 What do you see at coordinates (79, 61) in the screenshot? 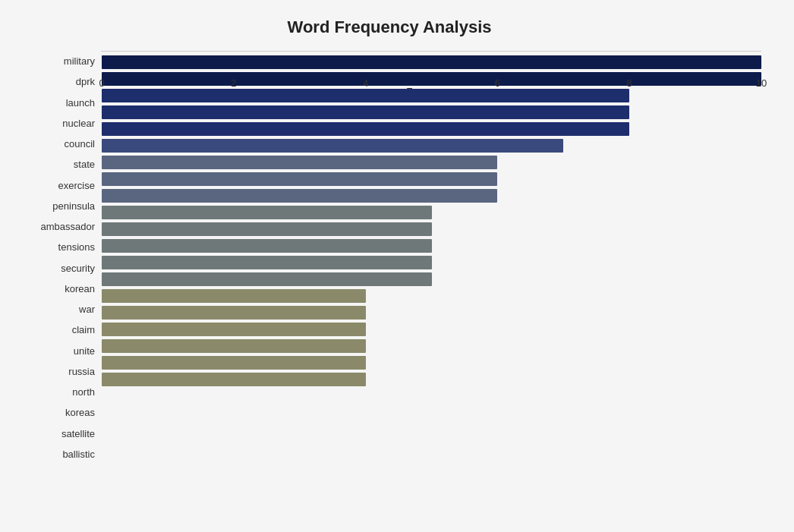
I see `y-label-military: military` at bounding box center [79, 61].